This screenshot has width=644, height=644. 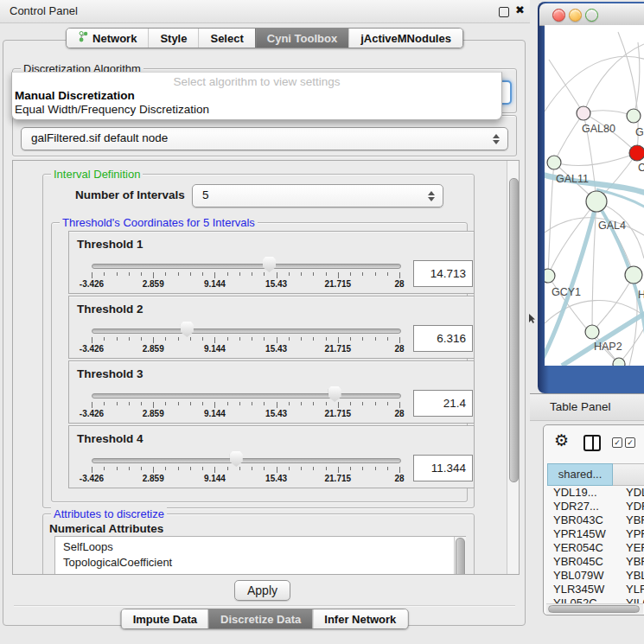 What do you see at coordinates (260, 547) in the screenshot?
I see `attribute-list-item: SelfLoops` at bounding box center [260, 547].